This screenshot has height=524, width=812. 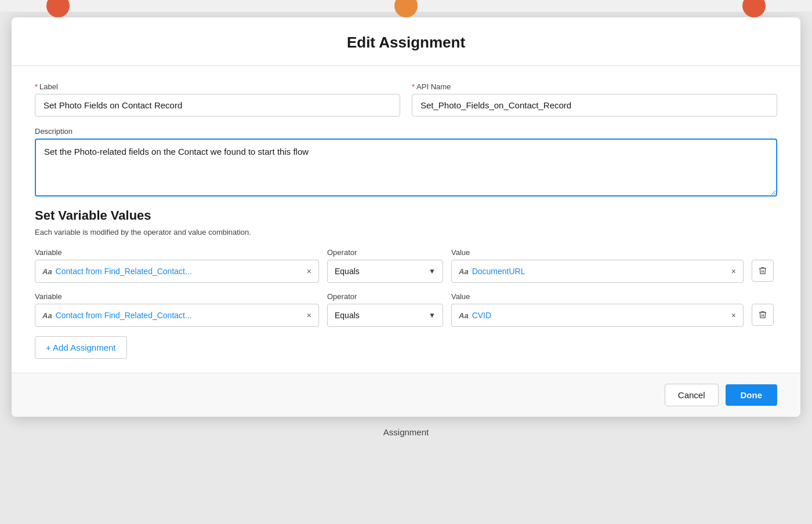 I want to click on variable-col-2: Variable Aa Contact from Find_Related_Co…, so click(x=177, y=310).